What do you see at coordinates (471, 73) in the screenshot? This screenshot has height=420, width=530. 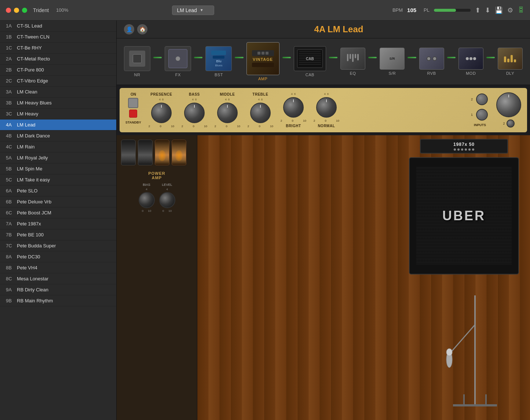 I see `mod-label: MOD` at bounding box center [471, 73].